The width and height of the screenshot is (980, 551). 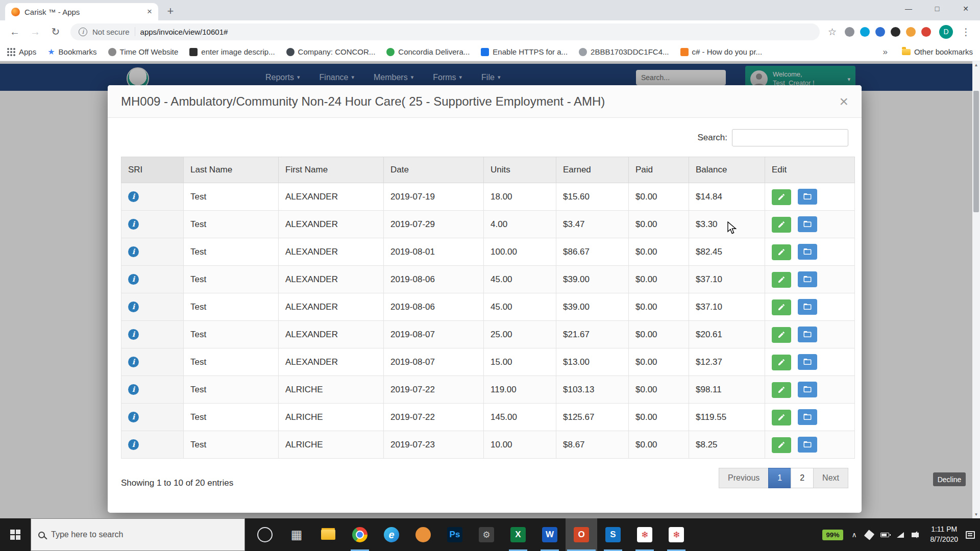 What do you see at coordinates (550, 535) in the screenshot?
I see `word-icon: W` at bounding box center [550, 535].